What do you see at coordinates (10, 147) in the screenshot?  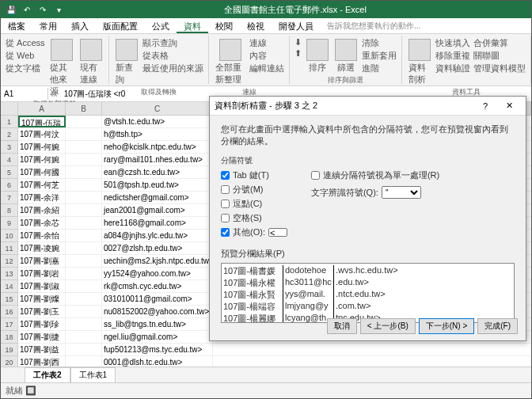 I see `row-header: 3` at bounding box center [10, 147].